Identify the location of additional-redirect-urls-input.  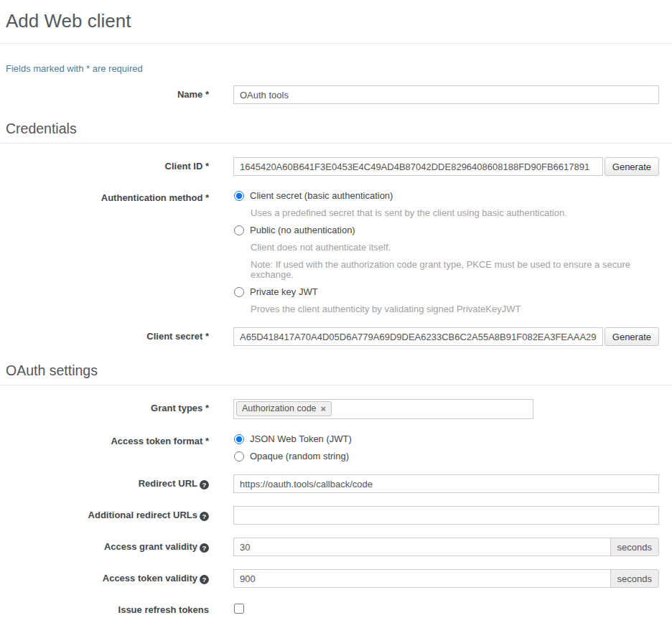
(447, 515).